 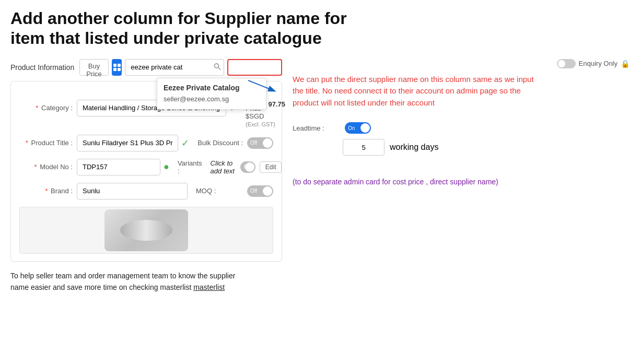 What do you see at coordinates (119, 167) in the screenshot?
I see `model-no-input` at bounding box center [119, 167].